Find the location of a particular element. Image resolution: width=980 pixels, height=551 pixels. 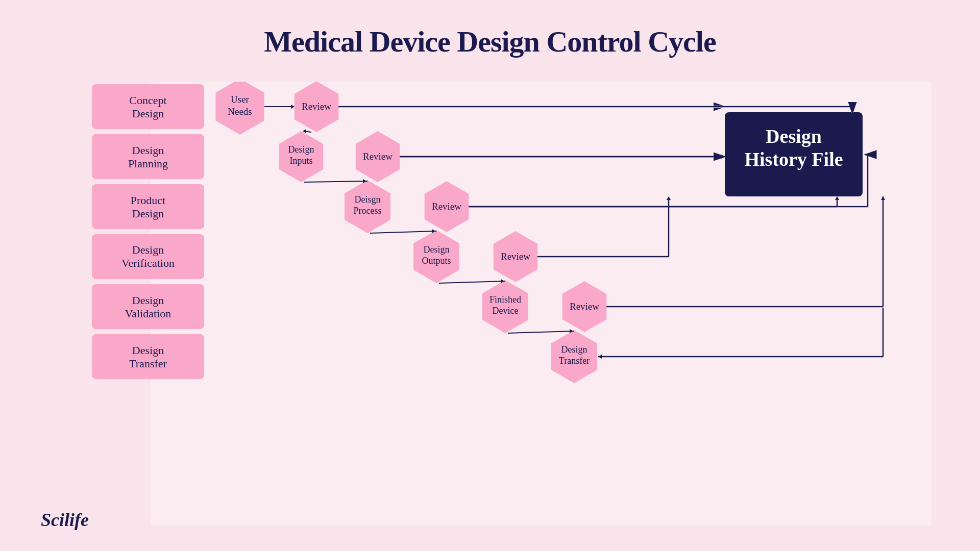

svg-text: Deisgn is located at coordinates (368, 199).